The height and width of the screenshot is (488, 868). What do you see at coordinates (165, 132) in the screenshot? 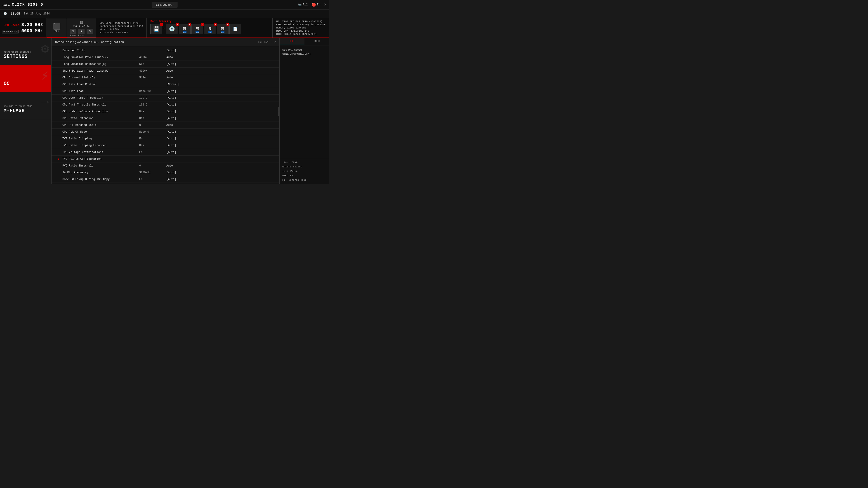
I see `setting-row-12: CPU FLL OC ModeMode 0[Auto]` at bounding box center [165, 132].